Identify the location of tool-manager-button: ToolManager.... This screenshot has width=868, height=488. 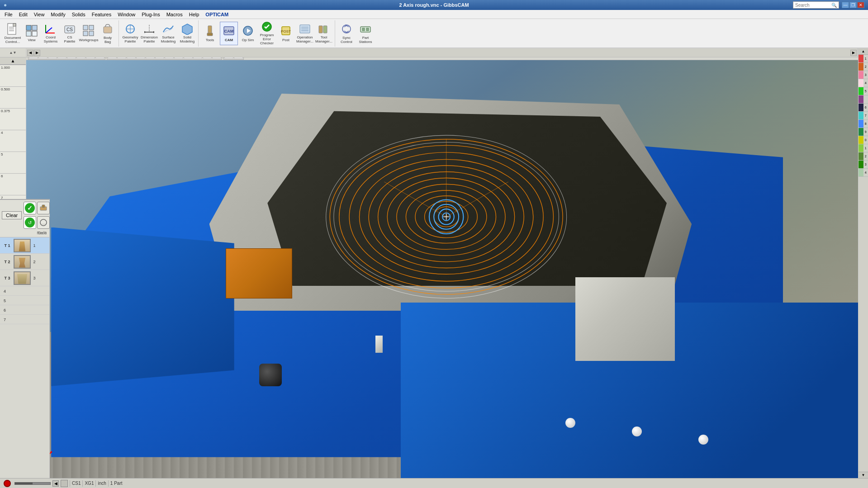
(324, 33).